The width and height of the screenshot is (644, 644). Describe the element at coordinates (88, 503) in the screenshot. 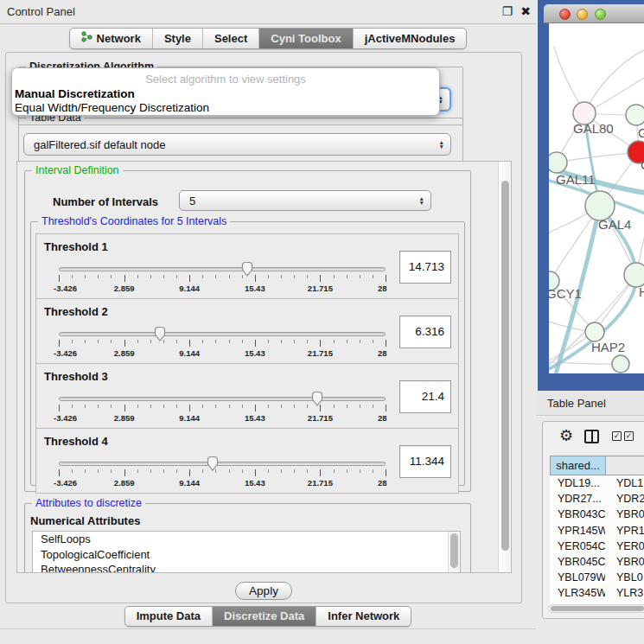

I see `attributes-group-title: Attributes to discretize` at that location.